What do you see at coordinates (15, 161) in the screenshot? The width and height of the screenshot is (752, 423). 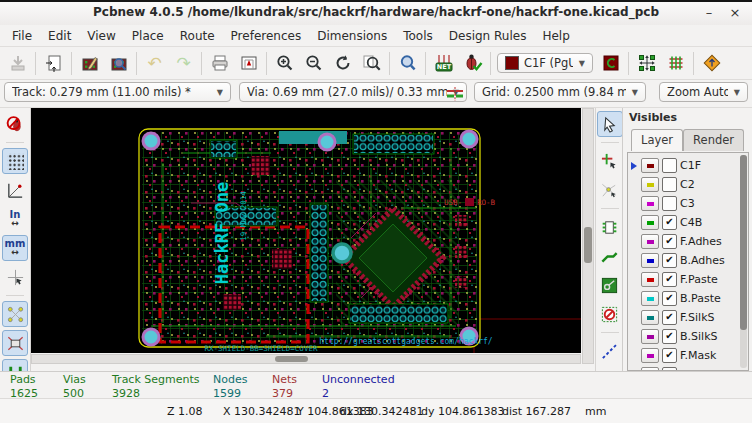 I see `grid-visibility-button` at bounding box center [15, 161].